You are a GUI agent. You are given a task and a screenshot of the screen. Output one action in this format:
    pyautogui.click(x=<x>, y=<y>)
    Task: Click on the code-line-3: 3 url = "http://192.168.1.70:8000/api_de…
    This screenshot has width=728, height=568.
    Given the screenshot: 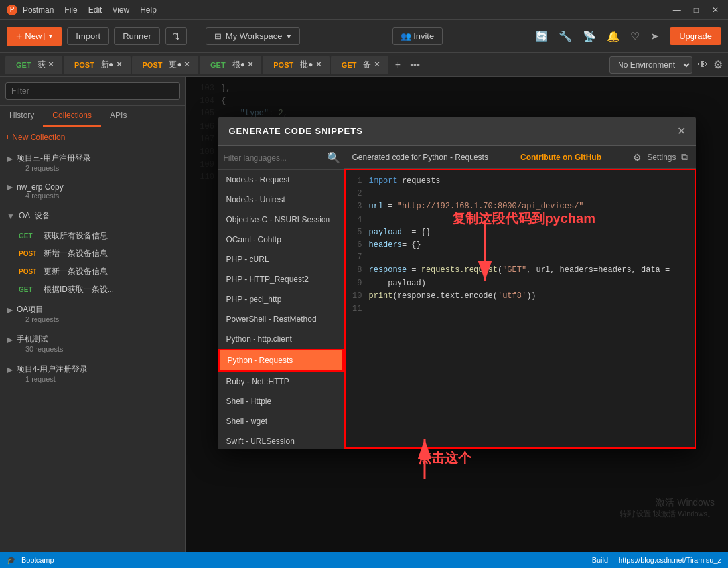 What is the action you would take?
    pyautogui.click(x=520, y=207)
    